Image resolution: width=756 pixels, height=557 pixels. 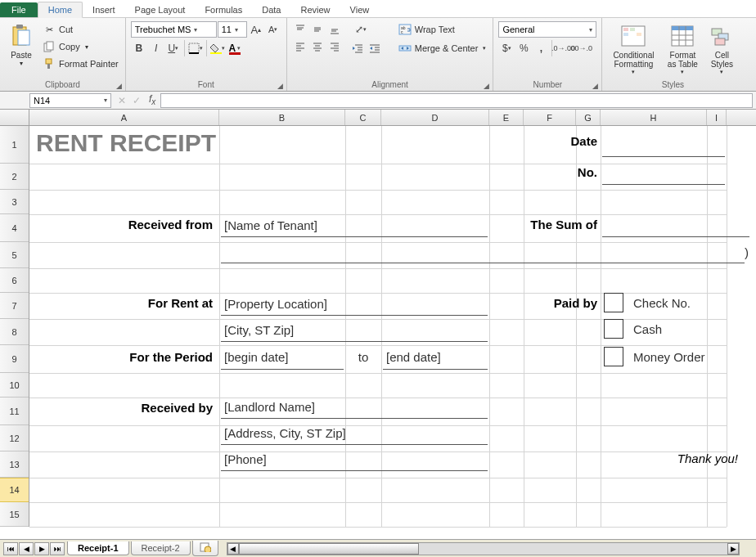 What do you see at coordinates (664, 145) in the screenshot?
I see `cell-date-value` at bounding box center [664, 145].